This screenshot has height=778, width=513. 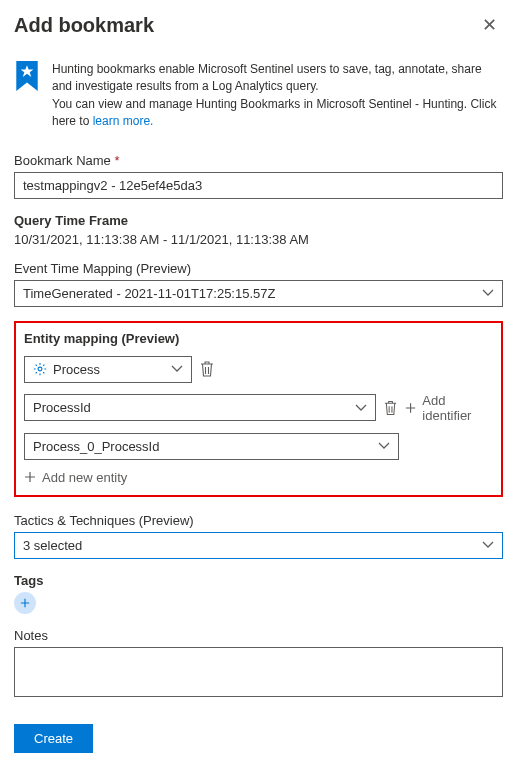 I want to click on close-icon: ✕, so click(x=490, y=25).